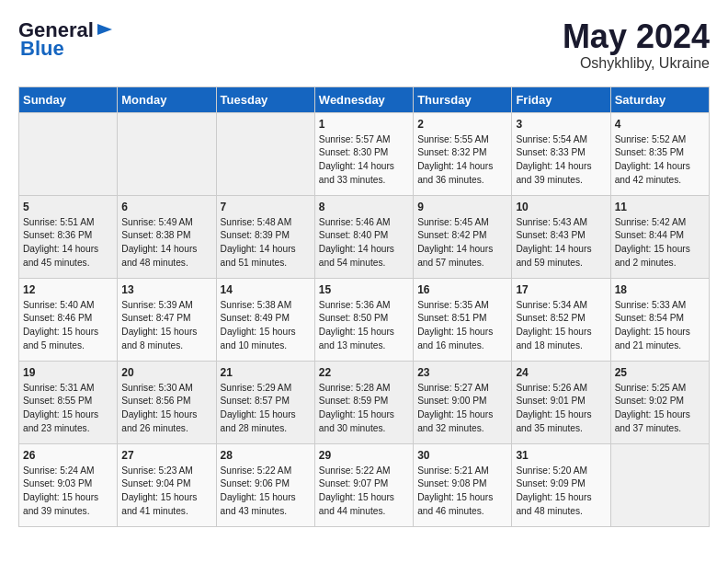  Describe the element at coordinates (166, 491) in the screenshot. I see `day-info: Sunrise: 5:23 AM Sunset: 9:04 PM Dayligh…` at that location.